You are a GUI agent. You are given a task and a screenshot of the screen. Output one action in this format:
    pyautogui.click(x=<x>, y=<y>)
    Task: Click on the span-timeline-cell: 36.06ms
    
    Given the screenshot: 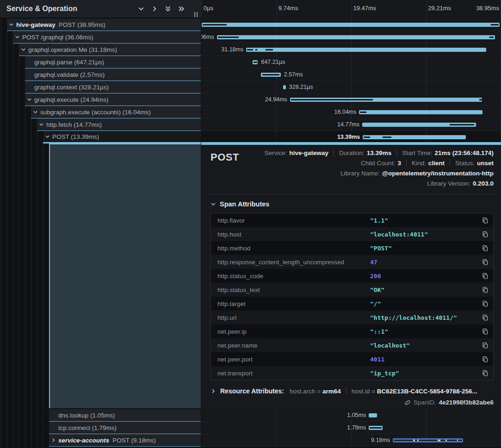 What is the action you would take?
    pyautogui.click(x=351, y=37)
    